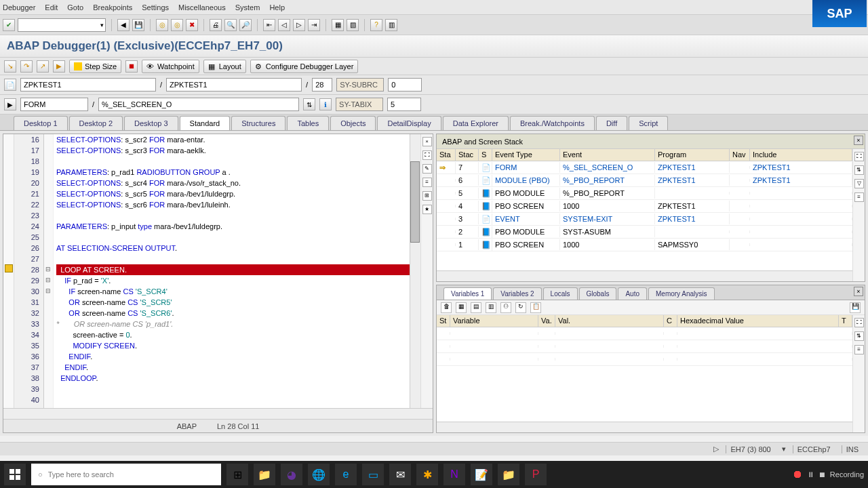  I want to click on delete-icon: 🗑, so click(446, 308).